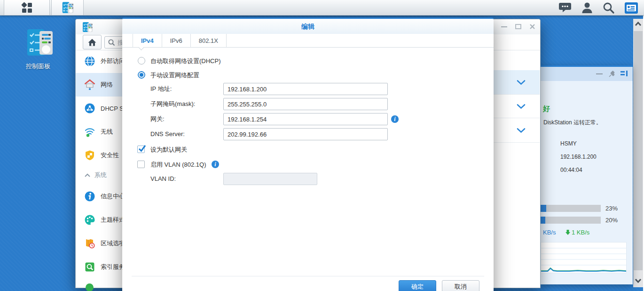 This screenshot has height=291, width=644. Describe the element at coordinates (148, 40) in the screenshot. I see `tab-ipv4: IPv4` at that location.